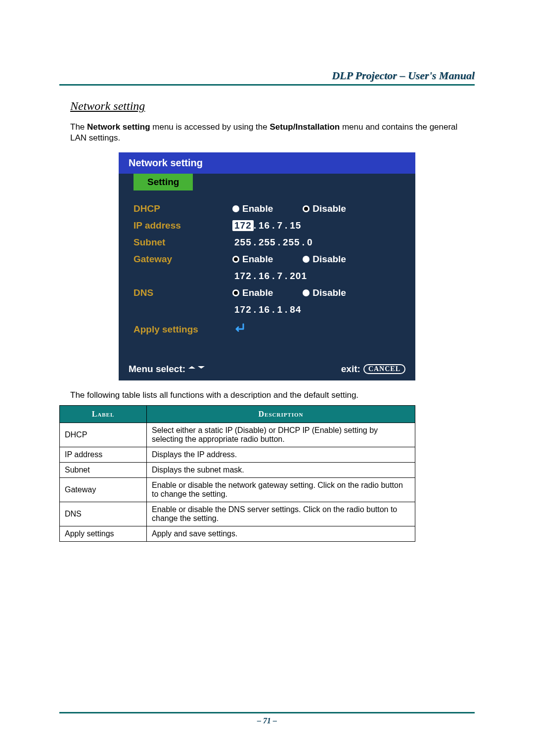 The image size is (534, 756). What do you see at coordinates (267, 242) in the screenshot?
I see `subnet-octet-1: 255` at bounding box center [267, 242].